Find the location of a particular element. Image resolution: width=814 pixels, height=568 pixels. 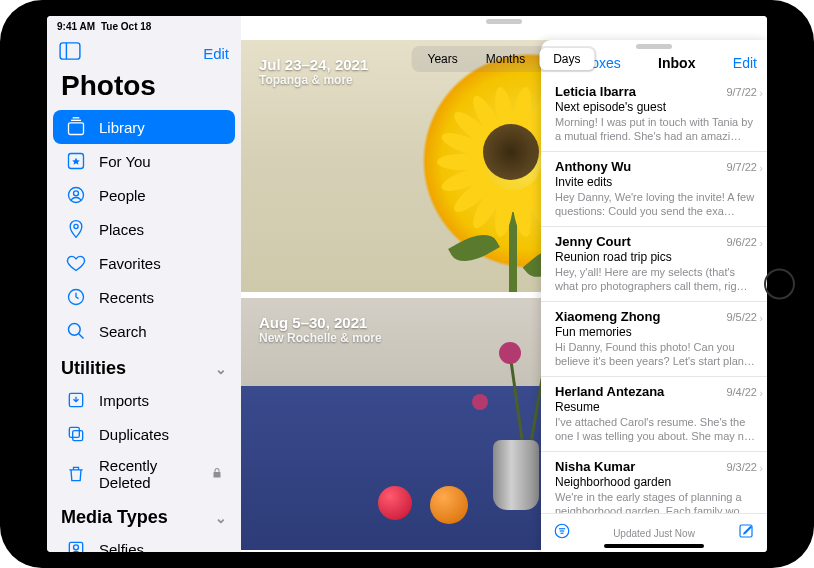

sidebar-item-selfies: Selfies is located at coordinates (144, 542).